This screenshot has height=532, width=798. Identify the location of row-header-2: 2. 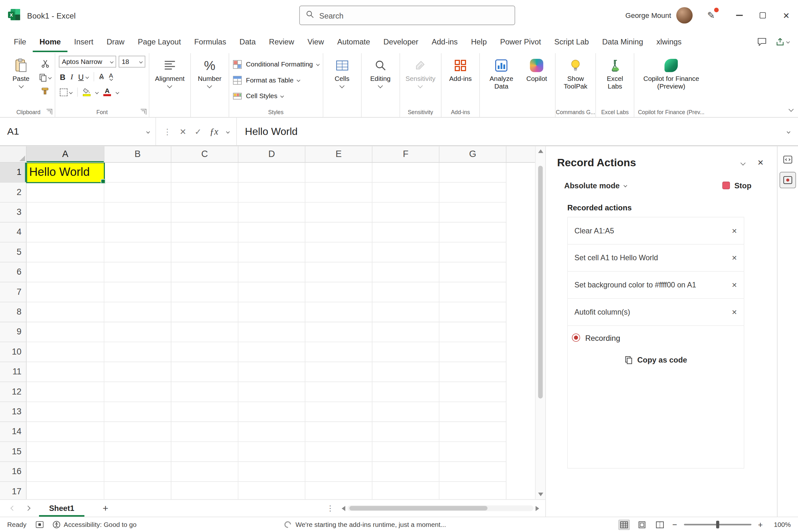
(13, 192).